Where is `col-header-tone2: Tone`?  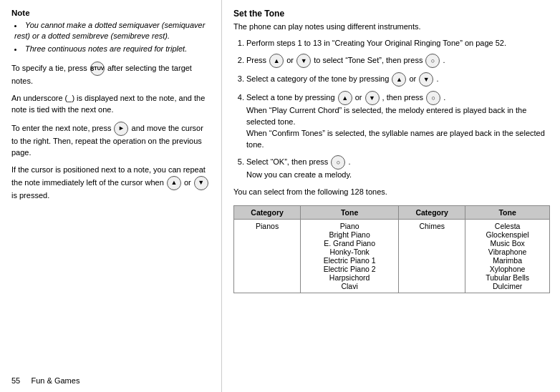
col-header-tone2: Tone is located at coordinates (508, 212).